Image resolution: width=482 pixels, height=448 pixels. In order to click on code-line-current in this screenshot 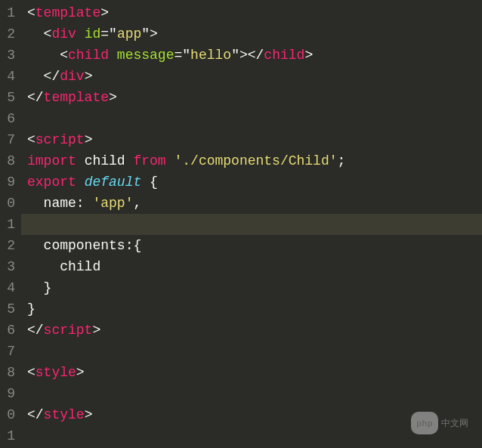, I will do `click(252, 224)`.